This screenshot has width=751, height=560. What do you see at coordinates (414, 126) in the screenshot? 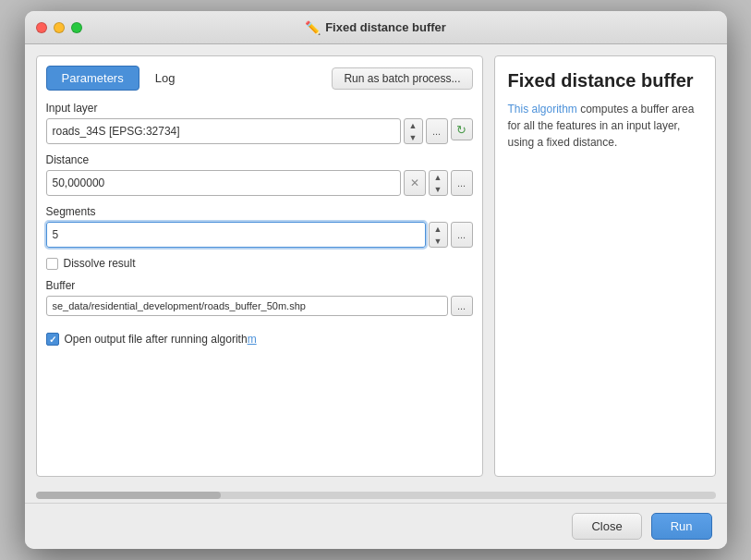
I see `input-layer-up-arrow: ▲` at bounding box center [414, 126].